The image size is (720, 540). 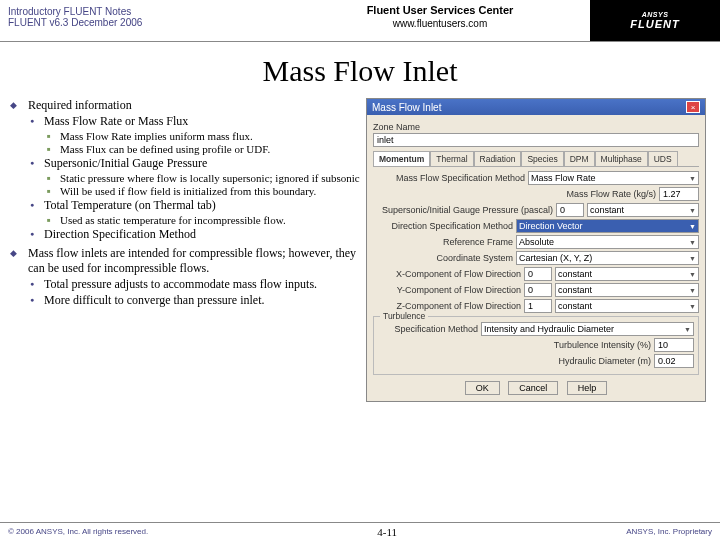 I want to click on slide-header: Introductory FLUENT Notes FLUENT v6.3 De…, so click(x=360, y=21).